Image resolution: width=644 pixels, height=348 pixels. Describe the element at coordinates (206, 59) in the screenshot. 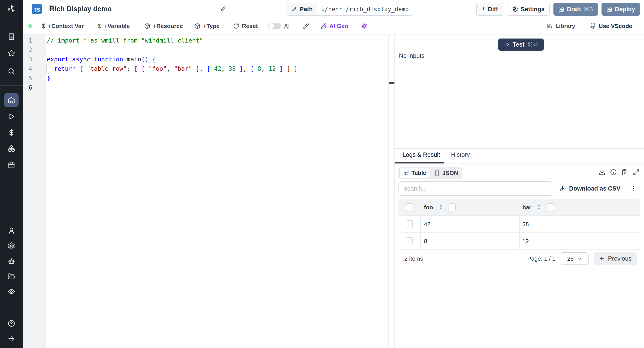

I see `code-line: 3export async function main() {` at that location.